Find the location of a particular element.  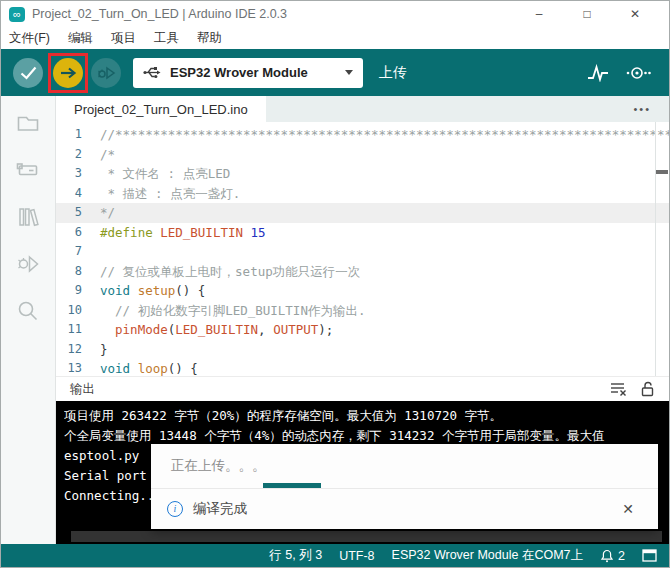

menu-item: 编辑 is located at coordinates (80, 38).